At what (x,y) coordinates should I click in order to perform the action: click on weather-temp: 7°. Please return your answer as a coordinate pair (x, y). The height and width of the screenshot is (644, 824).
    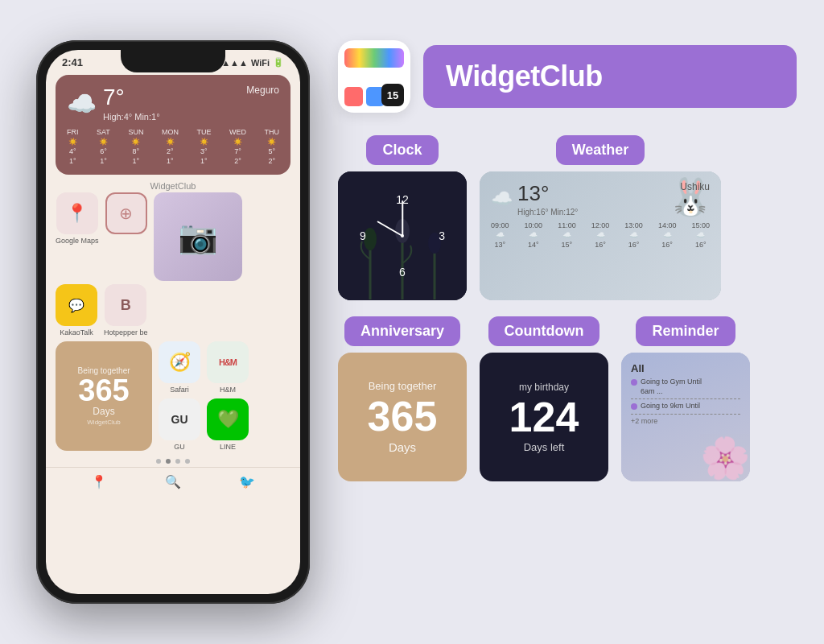
    Looking at the image, I should click on (132, 97).